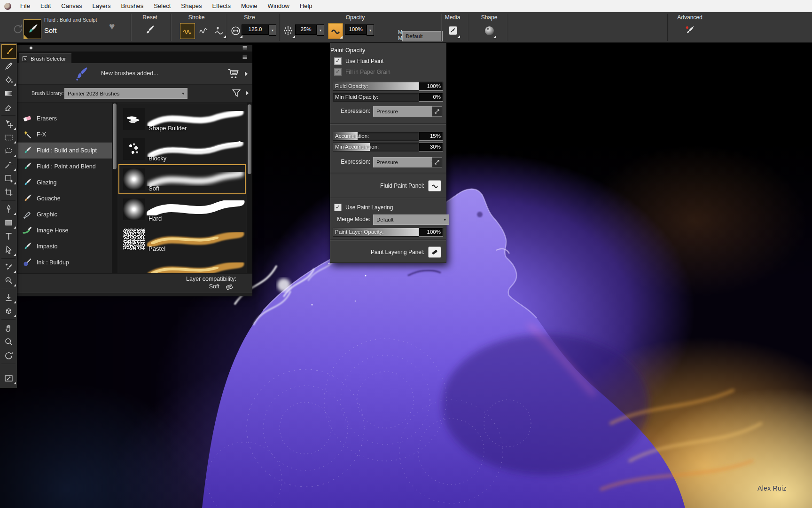  What do you see at coordinates (356, 30) in the screenshot?
I see `opacity-input: 100%` at bounding box center [356, 30].